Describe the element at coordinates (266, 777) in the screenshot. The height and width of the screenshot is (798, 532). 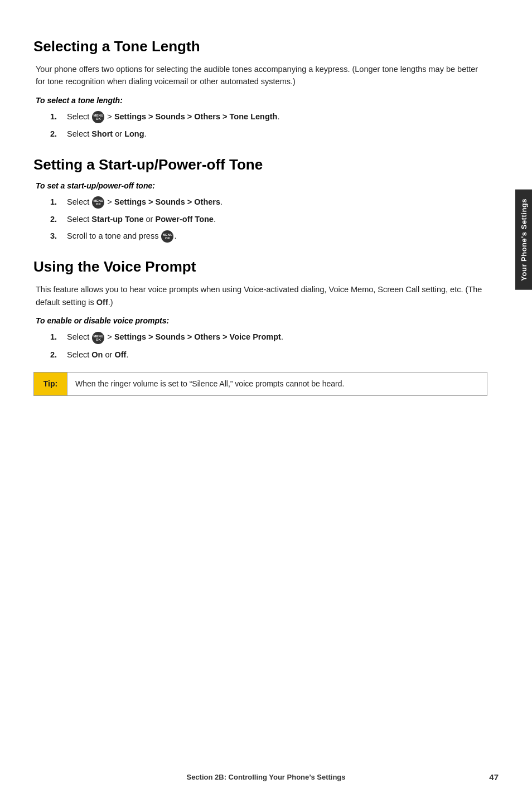
I see `page-footer: Section 2B: Controlling Your Phone’s Set…` at that location.